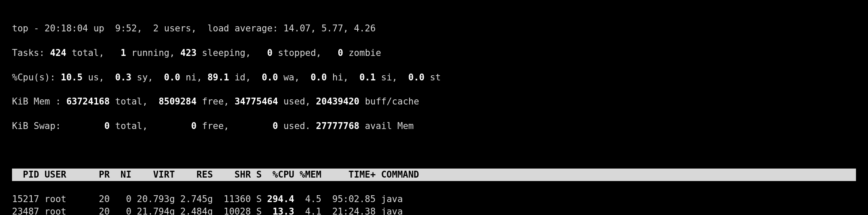 The height and width of the screenshot is (215, 868). Describe the element at coordinates (434, 204) in the screenshot. I see `process-list: 15217 root 20 0 20.793g 2.745g 11360 S 2…` at that location.